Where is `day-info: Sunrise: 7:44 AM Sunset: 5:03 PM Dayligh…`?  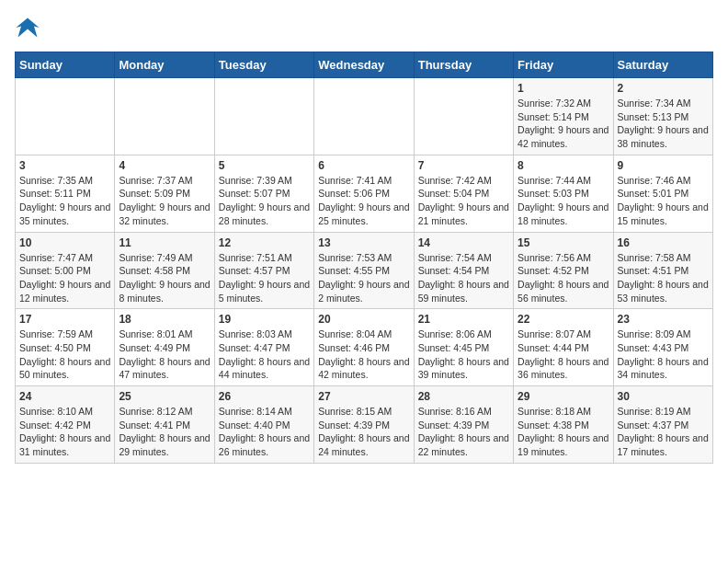 day-info: Sunrise: 7:44 AM Sunset: 5:03 PM Dayligh… is located at coordinates (563, 201).